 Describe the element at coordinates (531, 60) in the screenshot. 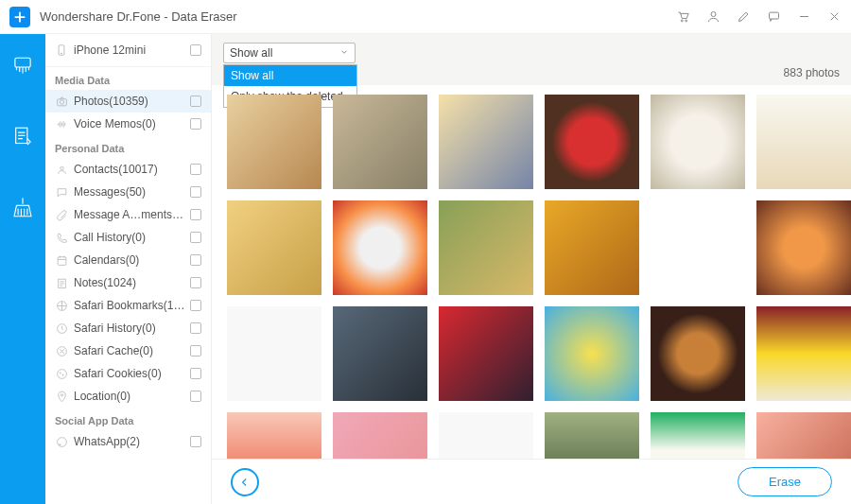

I see `toolbar: Show all Show all Only show the deleted …` at that location.